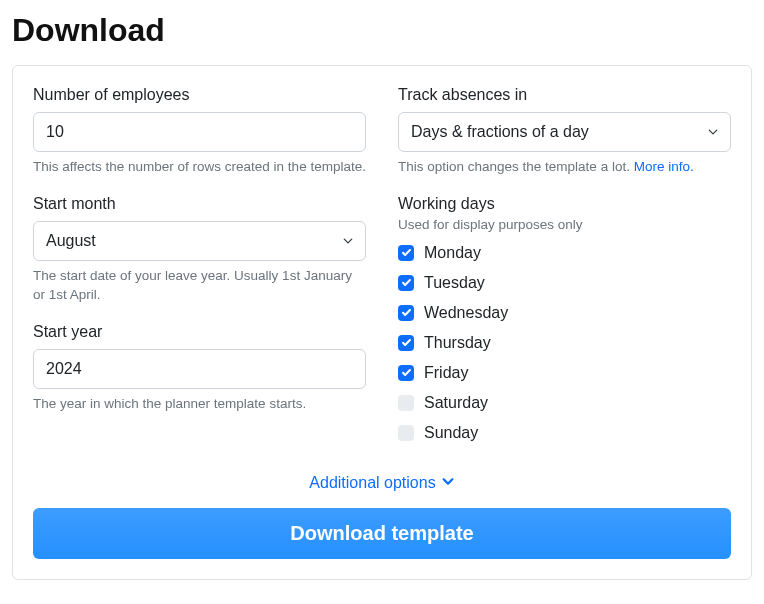  Describe the element at coordinates (564, 343) in the screenshot. I see `working-days-list: MondayTuesdayWednesdayThursdayFridaySatu…` at that location.